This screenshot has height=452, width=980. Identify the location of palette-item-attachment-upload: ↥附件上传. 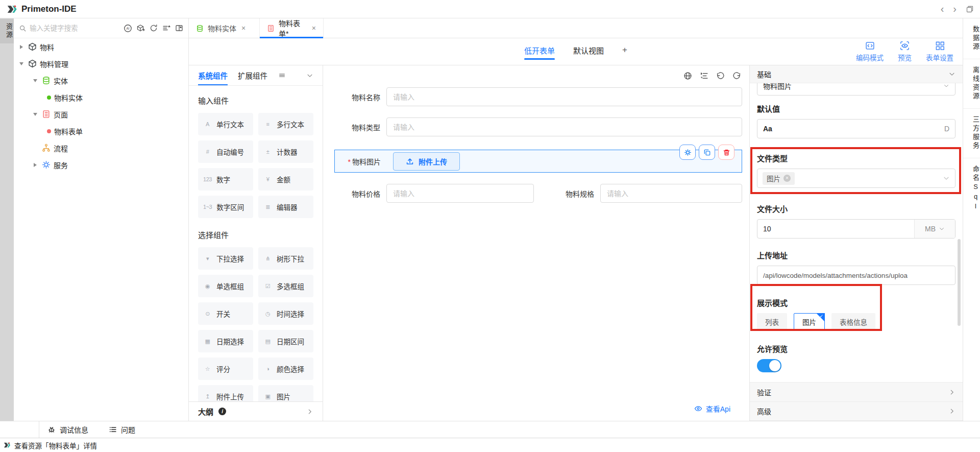
(226, 393).